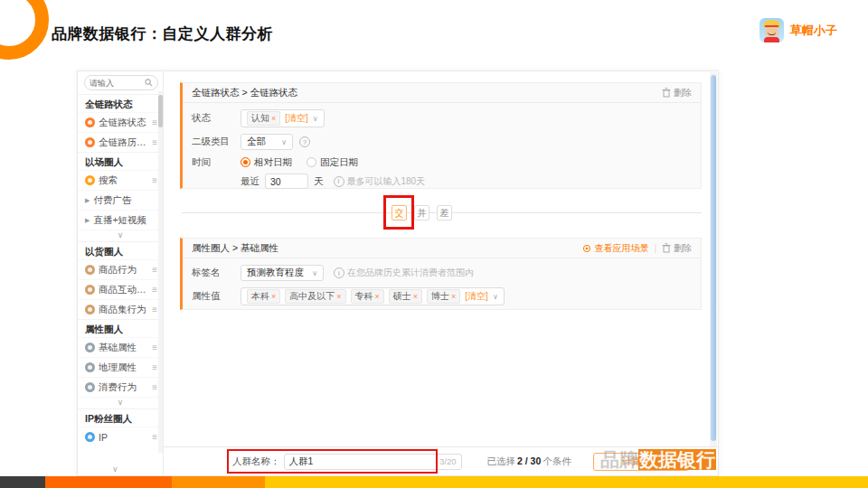 This screenshot has height=488, width=868. What do you see at coordinates (120, 309) in the screenshot?
I see `sidebar-item: 商品集行为≡` at bounding box center [120, 309].